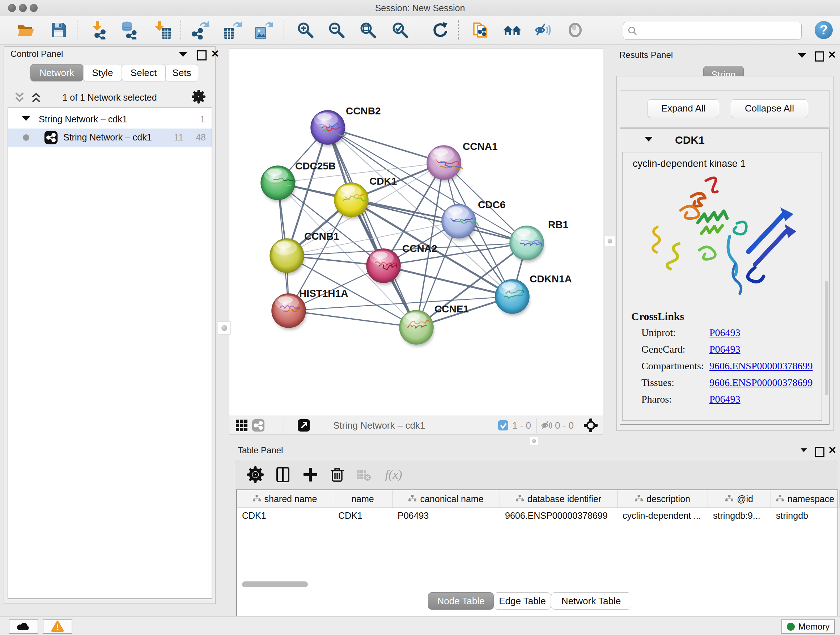 Image resolution: width=840 pixels, height=635 pixels. Describe the element at coordinates (546, 426) in the screenshot. I see `hidden-eye-icon` at that location.